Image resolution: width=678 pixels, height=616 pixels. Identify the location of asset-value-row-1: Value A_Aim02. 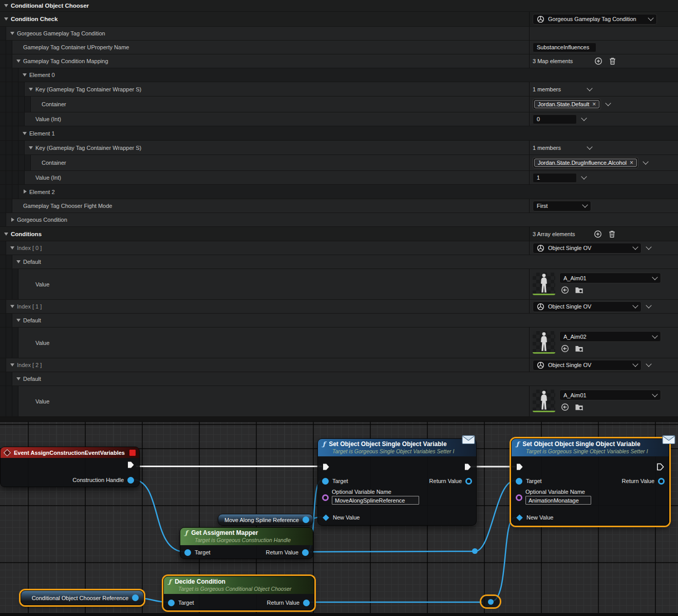
(339, 343).